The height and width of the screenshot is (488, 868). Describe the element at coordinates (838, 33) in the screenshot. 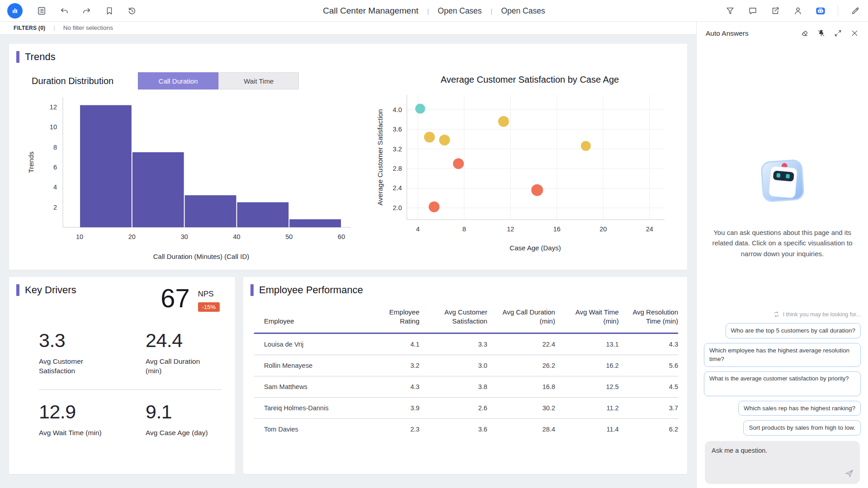

I see `expand-icon` at that location.